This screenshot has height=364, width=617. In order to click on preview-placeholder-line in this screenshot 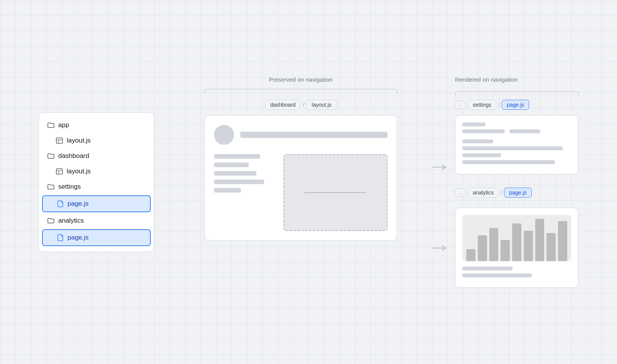, I will do `click(335, 193)`.